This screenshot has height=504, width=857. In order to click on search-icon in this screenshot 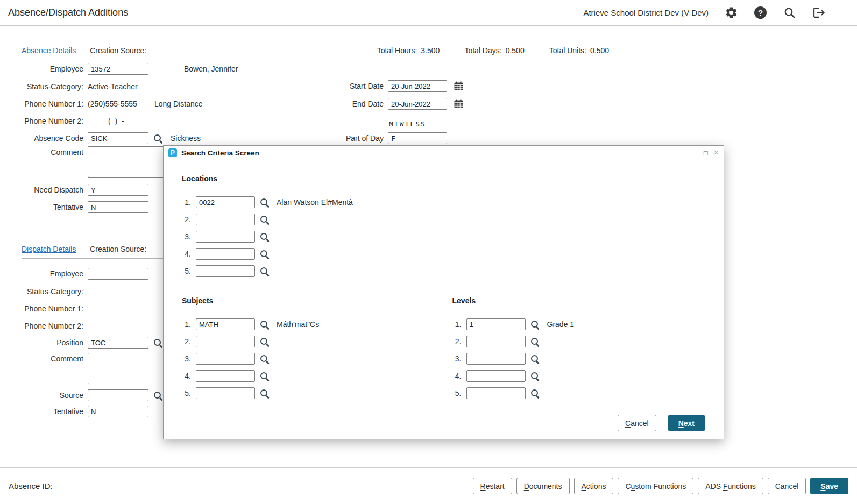, I will do `click(790, 13)`.